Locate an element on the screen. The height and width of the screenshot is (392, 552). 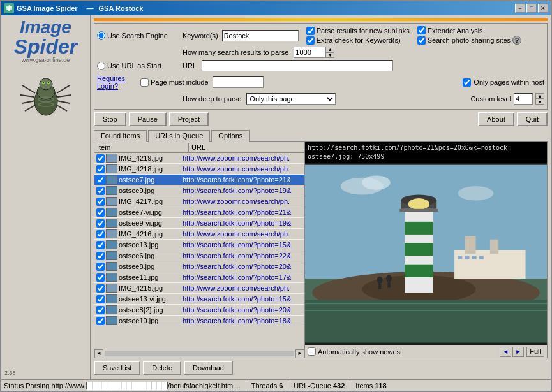
full-button: Full is located at coordinates (535, 352).